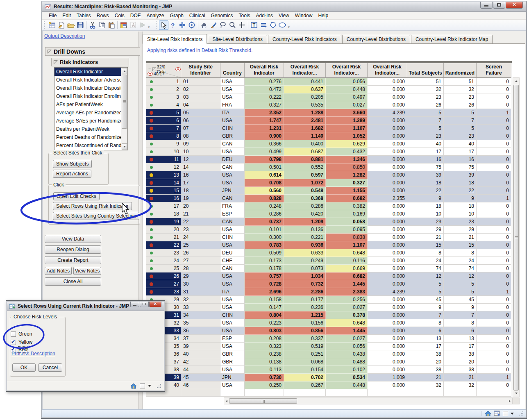 The height and width of the screenshot is (420, 529). What do you see at coordinates (329, 338) in the screenshot?
I see `table-row: 3437ESP0.2080.3370.0270.00013130` at bounding box center [329, 338].